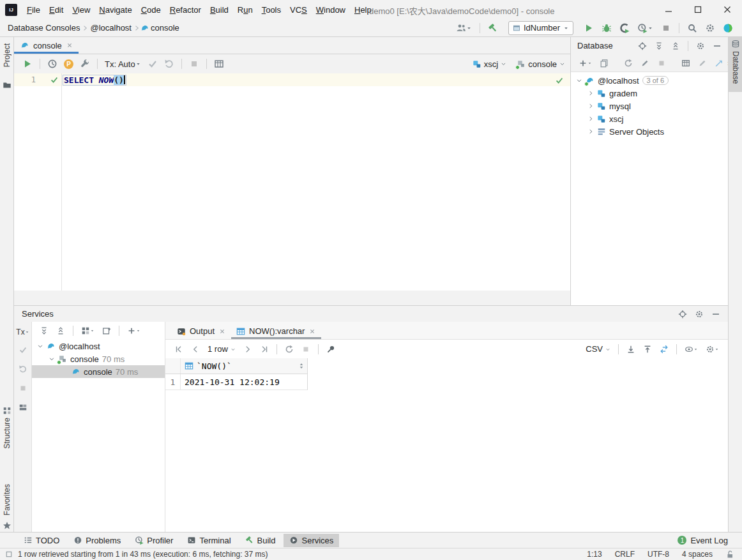 The height and width of the screenshot is (560, 742). What do you see at coordinates (123, 64) in the screenshot?
I see `tx-mode-select: Tx: Auto` at bounding box center [123, 64].